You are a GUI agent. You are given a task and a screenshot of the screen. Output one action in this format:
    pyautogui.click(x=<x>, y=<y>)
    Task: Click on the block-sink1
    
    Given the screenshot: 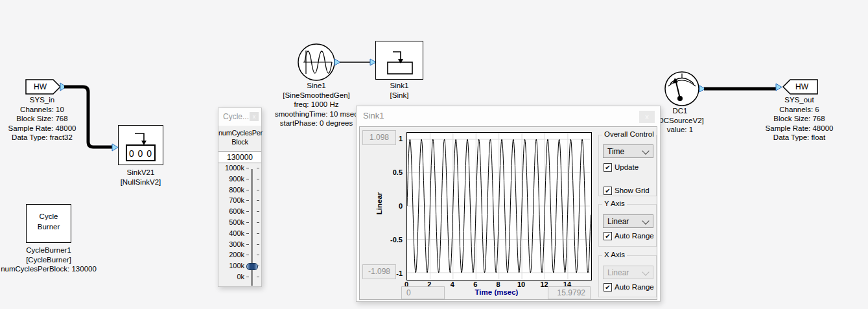 What is the action you would take?
    pyautogui.click(x=399, y=60)
    